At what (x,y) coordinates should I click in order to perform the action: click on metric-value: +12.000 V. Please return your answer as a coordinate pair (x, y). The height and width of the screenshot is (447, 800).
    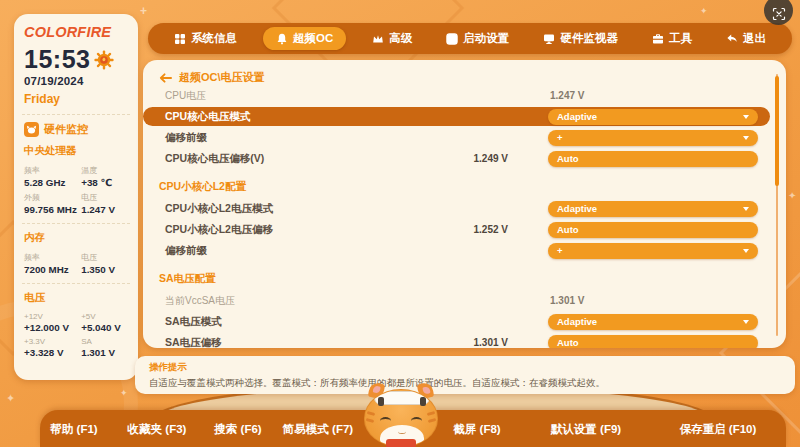
    Looking at the image, I should click on (52, 328).